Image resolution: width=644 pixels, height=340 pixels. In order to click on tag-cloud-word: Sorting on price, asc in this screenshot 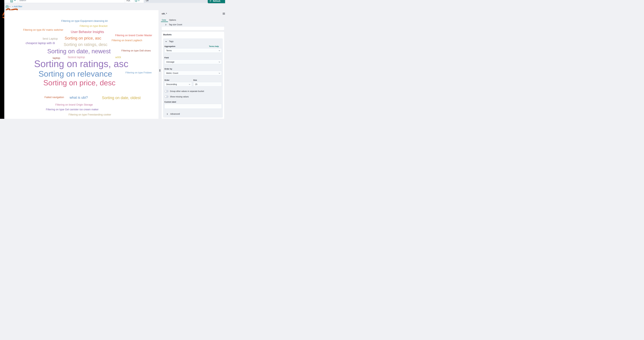, I will do `click(83, 38)`.